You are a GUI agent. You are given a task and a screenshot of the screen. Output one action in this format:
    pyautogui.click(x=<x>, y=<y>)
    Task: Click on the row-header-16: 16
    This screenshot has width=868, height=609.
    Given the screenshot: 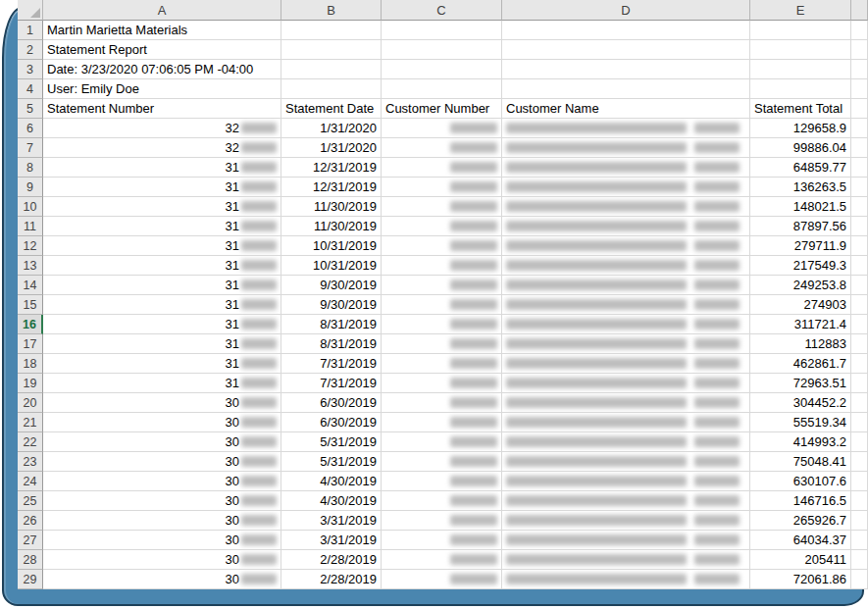 What is the action you would take?
    pyautogui.click(x=30, y=325)
    